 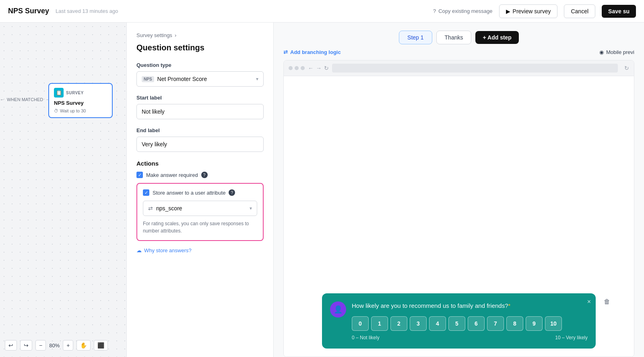 I want to click on browser-dots, so click(x=297, y=68).